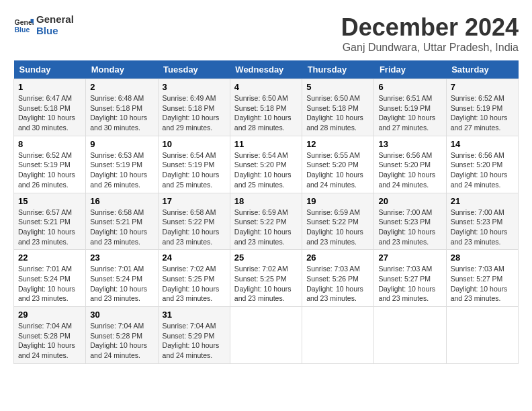 The width and height of the screenshot is (532, 411). What do you see at coordinates (430, 34) in the screenshot?
I see `title-area: December 2024 Ganj Dundwara, Uttar Prade…` at bounding box center [430, 34].